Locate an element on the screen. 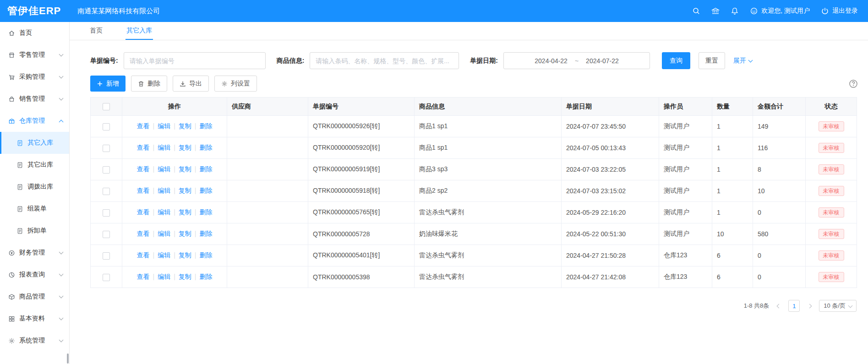 The height and width of the screenshot is (364, 868). doc-icon is located at coordinates (20, 143).